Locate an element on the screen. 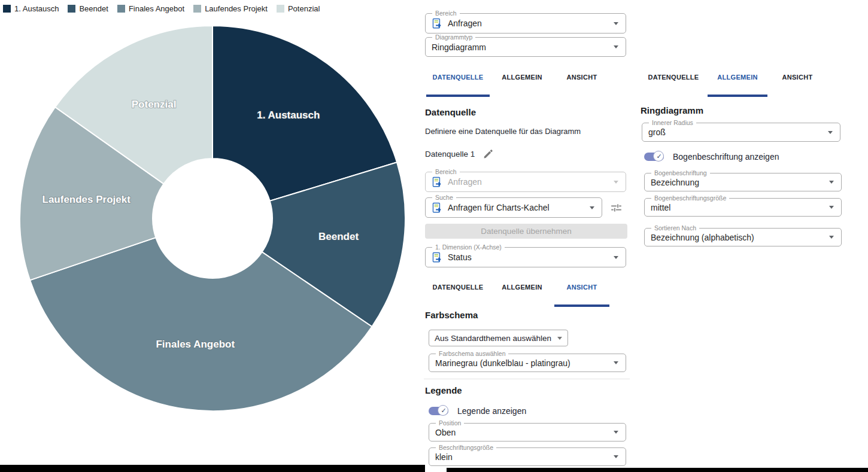 This screenshot has height=472, width=868. bogenbeschriftung-select: Bogenbeschriftung Bezeichnung is located at coordinates (743, 182).